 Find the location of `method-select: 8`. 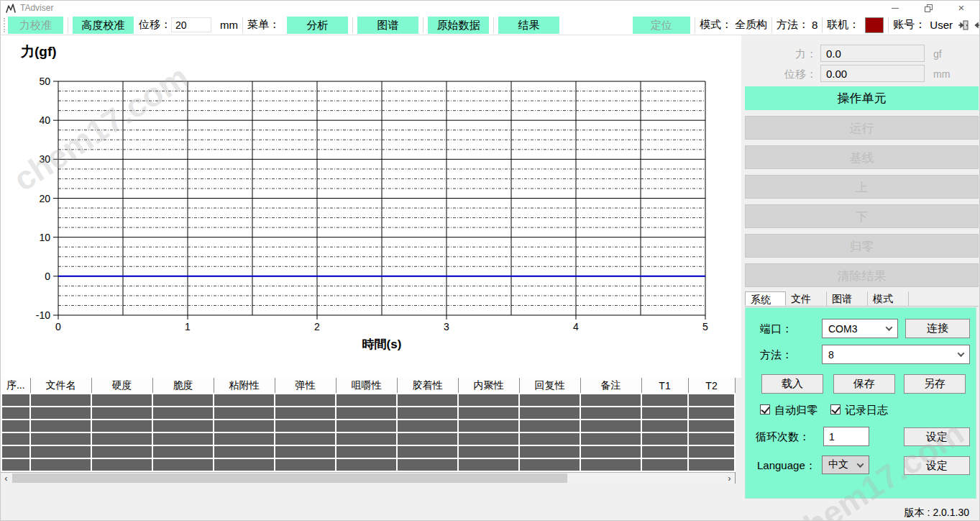

method-select: 8 is located at coordinates (896, 354).